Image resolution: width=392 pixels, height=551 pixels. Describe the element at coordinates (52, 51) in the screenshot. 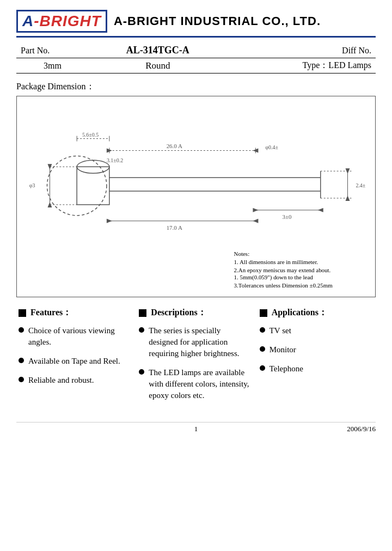

I see `part-no-label: Part No.` at that location.